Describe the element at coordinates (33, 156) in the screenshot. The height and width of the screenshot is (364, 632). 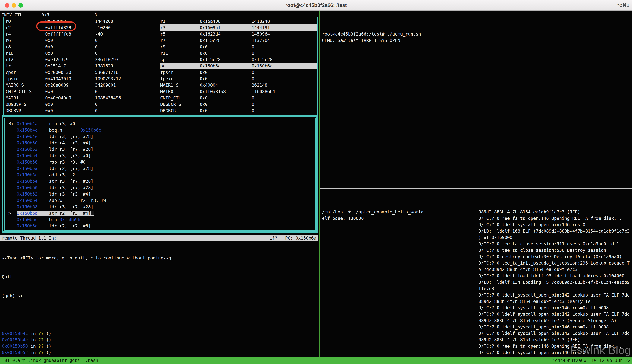
I see `disasm-address: 0x150b54` at that location.